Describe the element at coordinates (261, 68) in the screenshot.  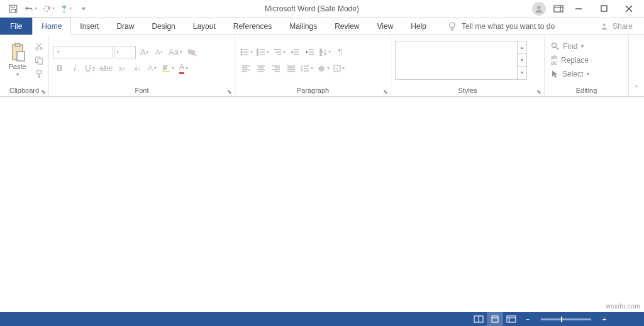
I see `align-center-icon` at that location.